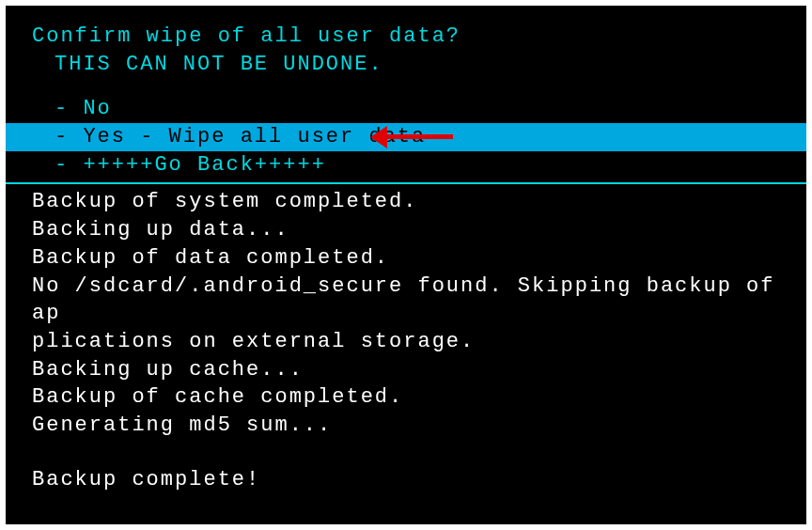 This screenshot has width=812, height=530. I want to click on log-line: Backup of data completed., so click(406, 258).